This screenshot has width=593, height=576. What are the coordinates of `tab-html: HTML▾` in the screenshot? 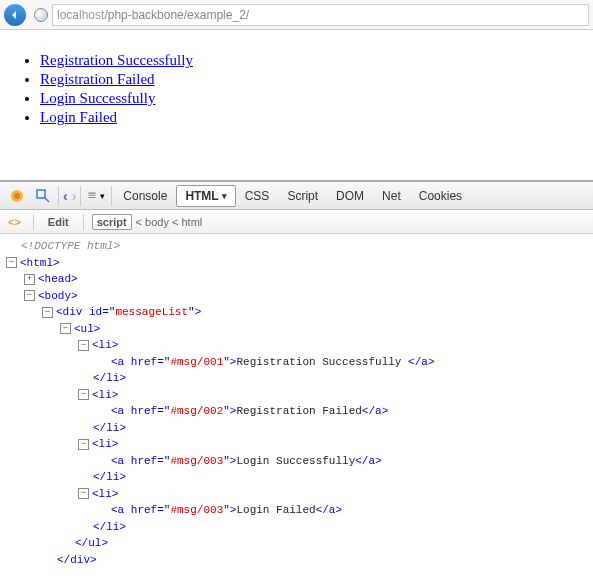 It's located at (206, 196).